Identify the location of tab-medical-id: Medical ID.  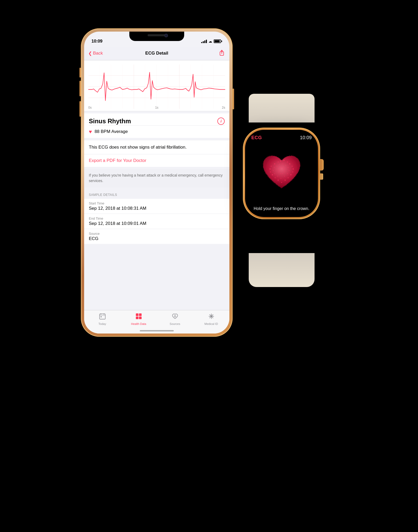
(211, 319).